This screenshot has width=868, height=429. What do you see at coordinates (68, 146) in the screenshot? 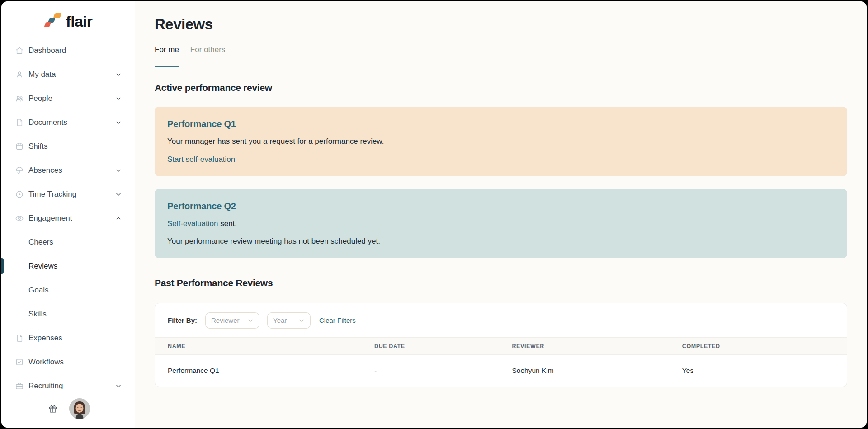
I see `sidebar-item-shifts: Shifts` at bounding box center [68, 146].